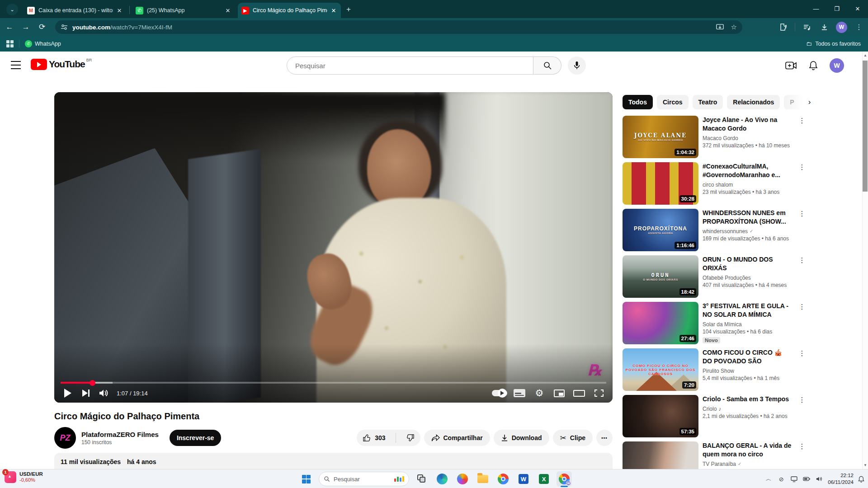 The width and height of the screenshot is (868, 488). Describe the element at coordinates (861, 479) in the screenshot. I see `notification-bell-icon` at that location.